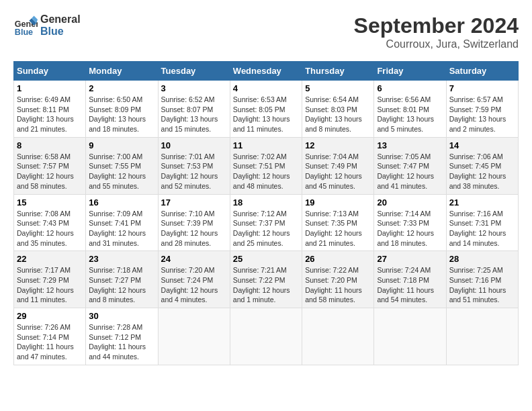  I want to click on day-info: Sunrise: 6:52 AM Sunset: 8:07 PM Dayligh…, so click(194, 114).